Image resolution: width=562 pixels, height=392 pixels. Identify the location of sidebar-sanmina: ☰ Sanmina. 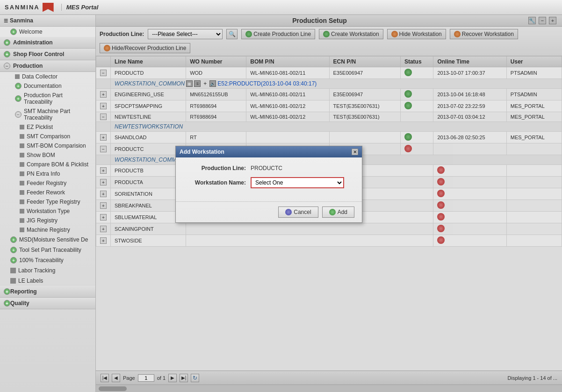
(48, 21).